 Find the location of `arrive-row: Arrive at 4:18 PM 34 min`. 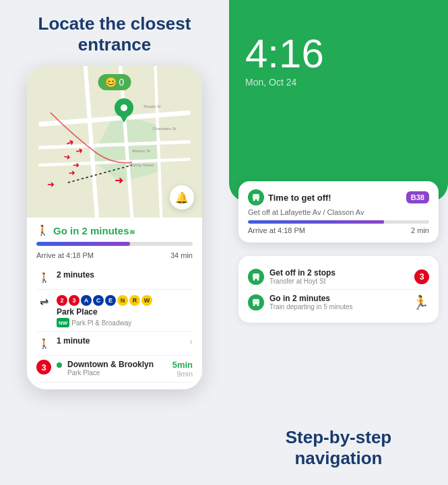

arrive-row: Arrive at 4:18 PM 34 min is located at coordinates (115, 255).